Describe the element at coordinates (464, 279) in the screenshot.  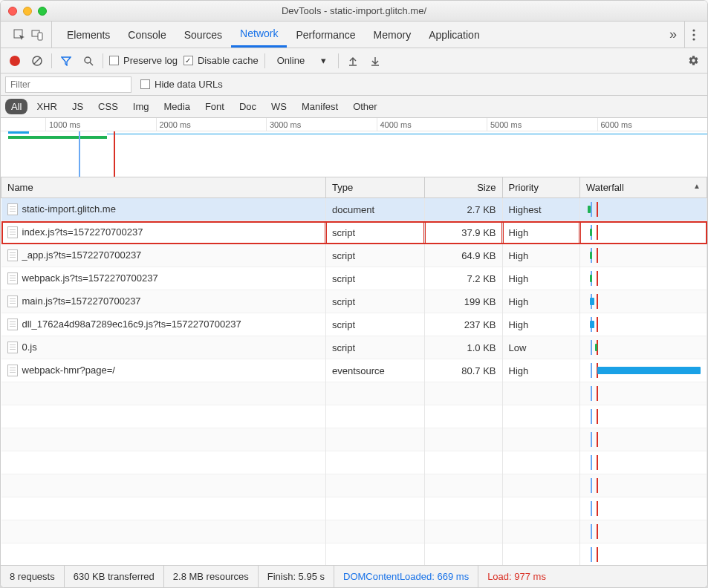
I see `request-size: 7.2 KB` at that location.